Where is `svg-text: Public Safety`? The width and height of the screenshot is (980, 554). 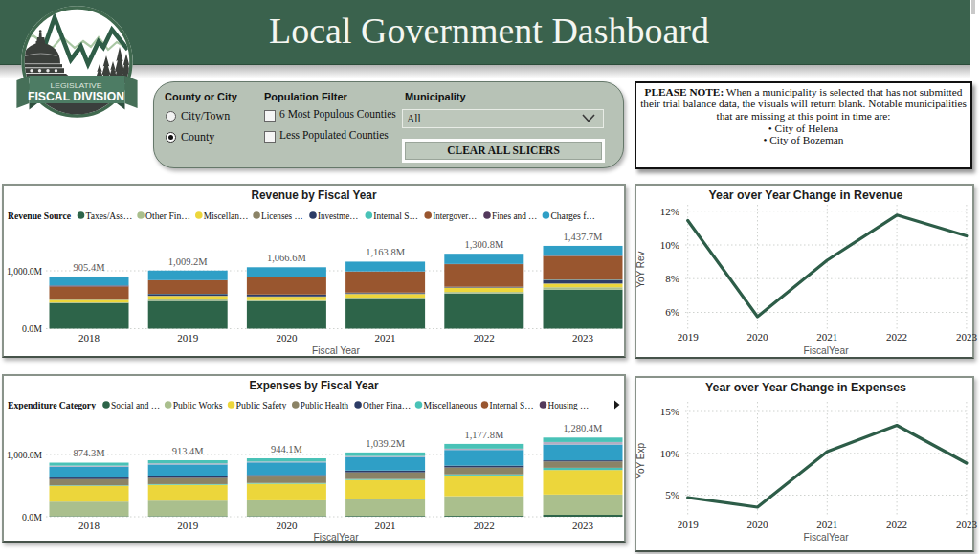 svg-text: Public Safety is located at coordinates (262, 406).